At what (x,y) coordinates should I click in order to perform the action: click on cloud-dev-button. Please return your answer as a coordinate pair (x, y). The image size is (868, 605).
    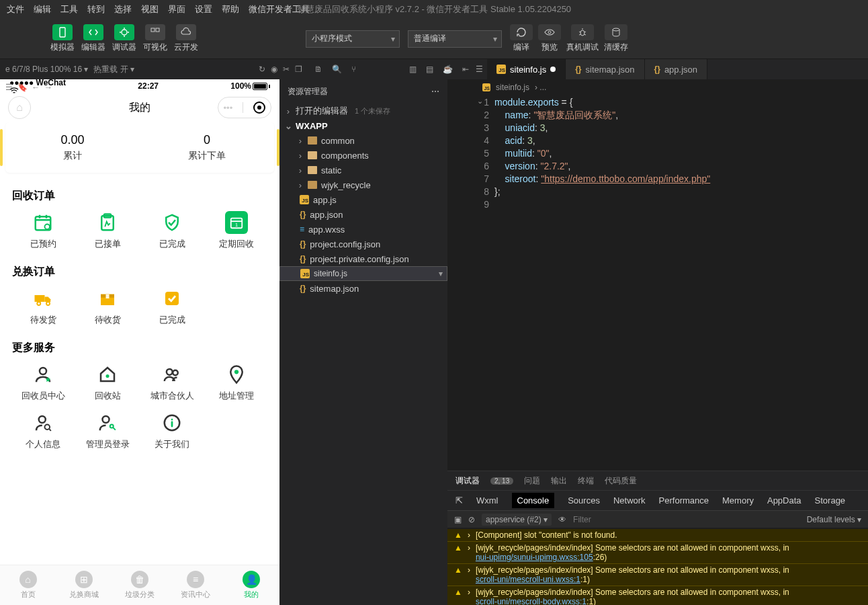
    Looking at the image, I should click on (186, 32).